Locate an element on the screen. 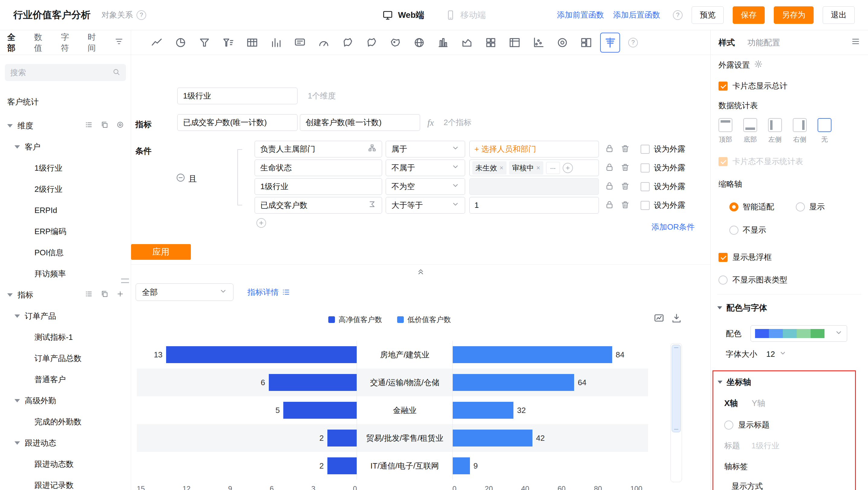  field-type-tab-1: 数值 is located at coordinates (42, 42).